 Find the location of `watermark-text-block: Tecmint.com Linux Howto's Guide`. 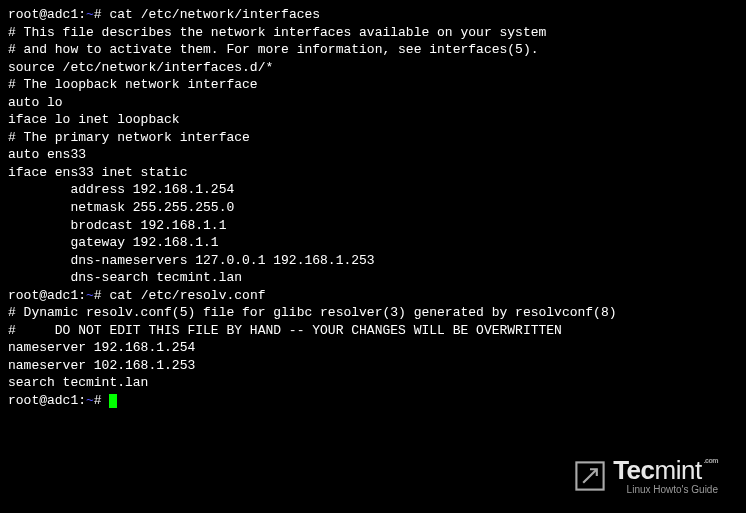

watermark-text-block: Tecmint.com Linux Howto's Guide is located at coordinates (666, 476).